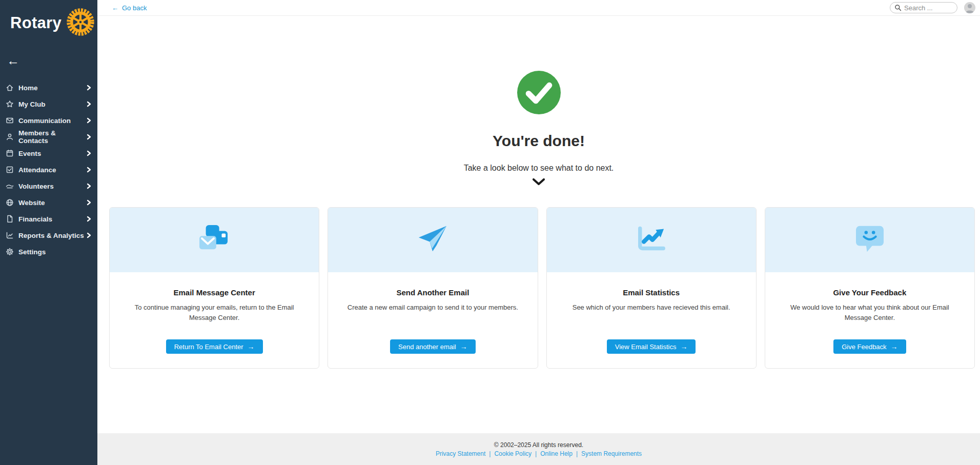 The width and height of the screenshot is (980, 465). What do you see at coordinates (539, 454) in the screenshot?
I see `footer-links: Privacy Statement | Cookie Policy | Onli…` at bounding box center [539, 454].